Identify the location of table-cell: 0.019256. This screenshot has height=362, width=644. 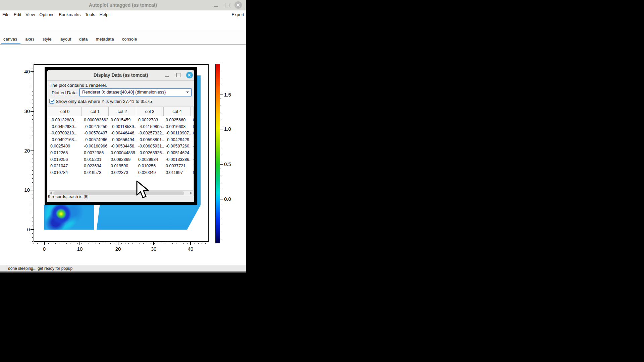
(65, 160).